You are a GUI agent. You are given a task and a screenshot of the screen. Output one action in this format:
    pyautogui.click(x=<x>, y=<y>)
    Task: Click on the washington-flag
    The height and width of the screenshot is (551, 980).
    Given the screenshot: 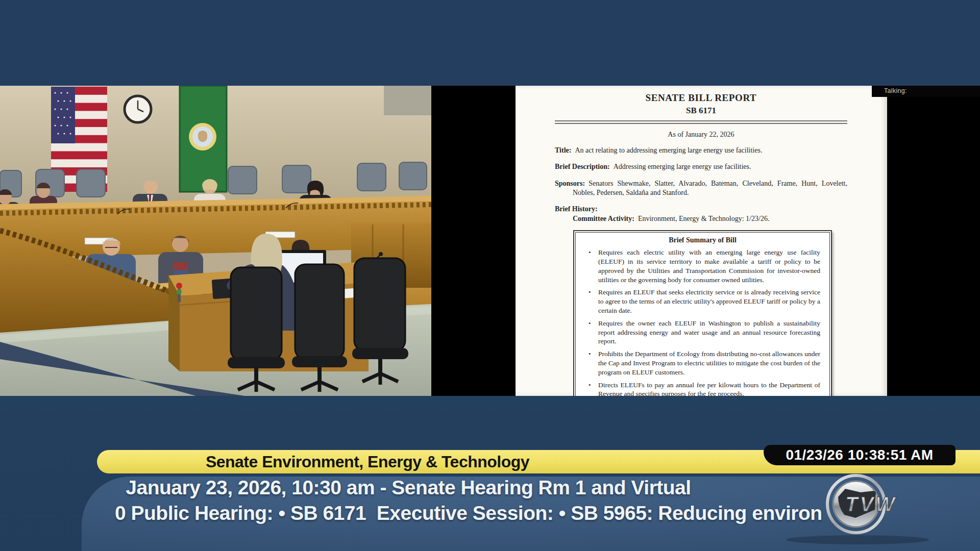 What is the action you would take?
    pyautogui.click(x=203, y=139)
    